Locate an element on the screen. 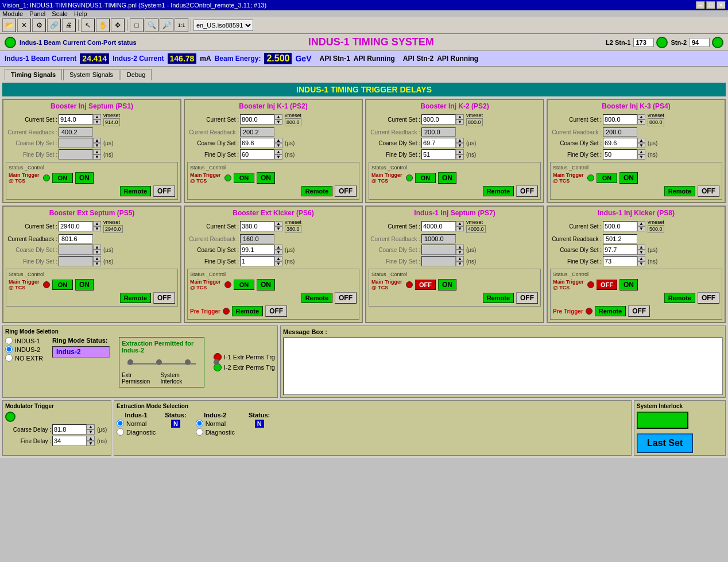  ps5-current-set-input is located at coordinates (76, 226).